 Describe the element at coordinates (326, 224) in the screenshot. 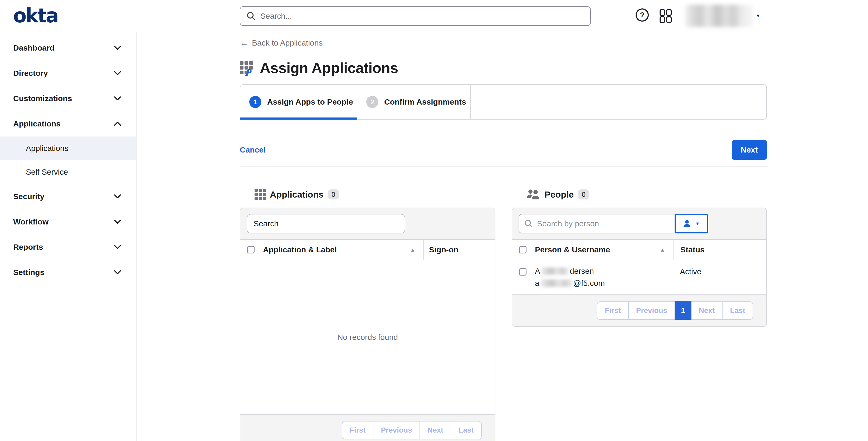

I see `applications-search-input` at that location.